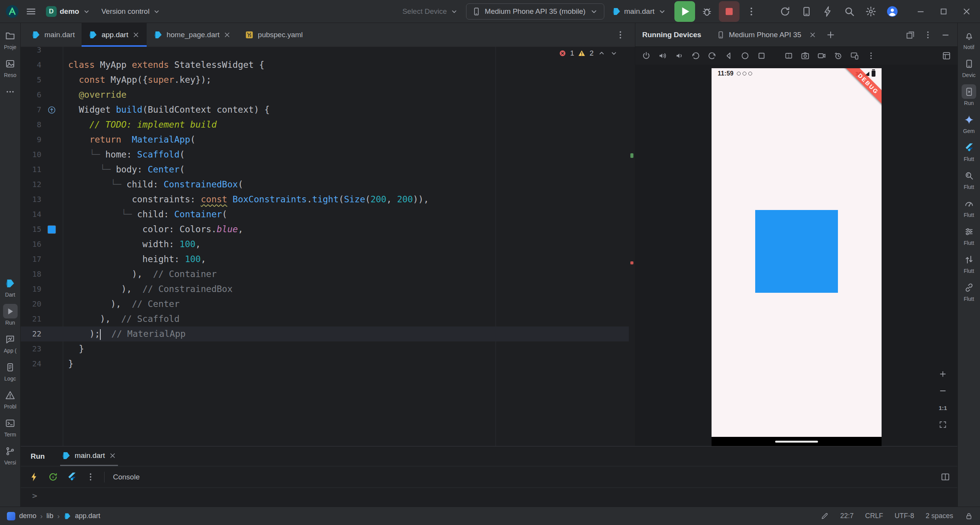 The image size is (980, 525). What do you see at coordinates (947, 56) in the screenshot?
I see `window-icon` at bounding box center [947, 56].